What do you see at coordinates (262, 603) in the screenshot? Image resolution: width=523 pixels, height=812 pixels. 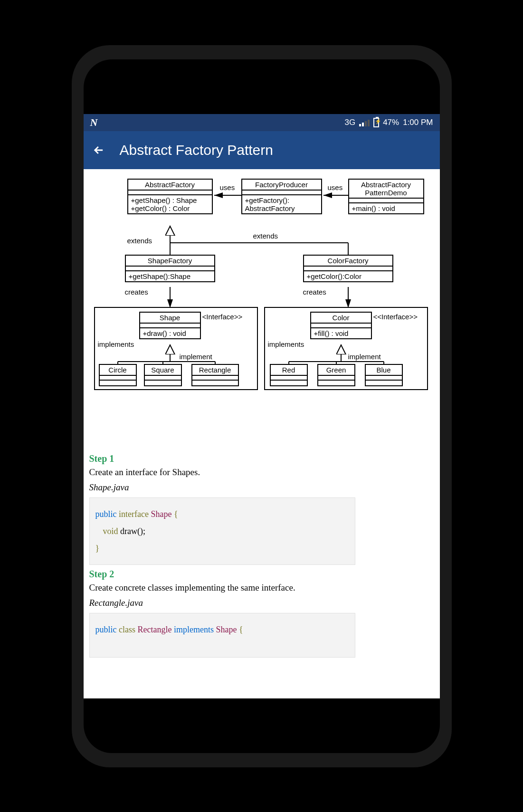 I see `step-2-filename: Rectangle.java` at bounding box center [262, 603].